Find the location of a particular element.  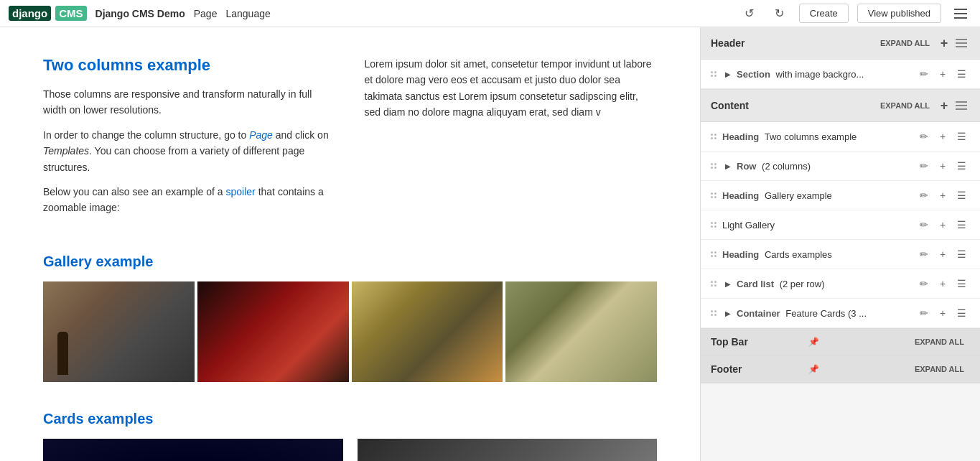

item-label-section-image: Section with image backgro... is located at coordinates (826, 75).